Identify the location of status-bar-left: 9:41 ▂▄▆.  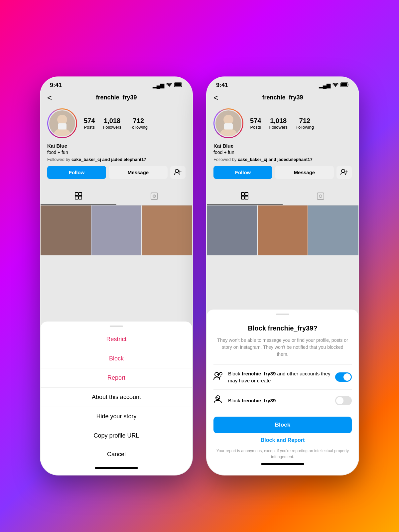
(116, 84).